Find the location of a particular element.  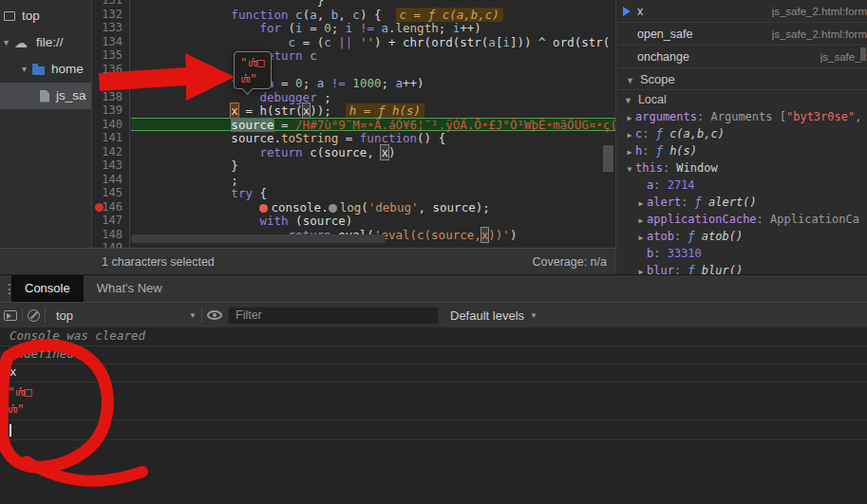

code-line-135: return c is located at coordinates (373, 55).